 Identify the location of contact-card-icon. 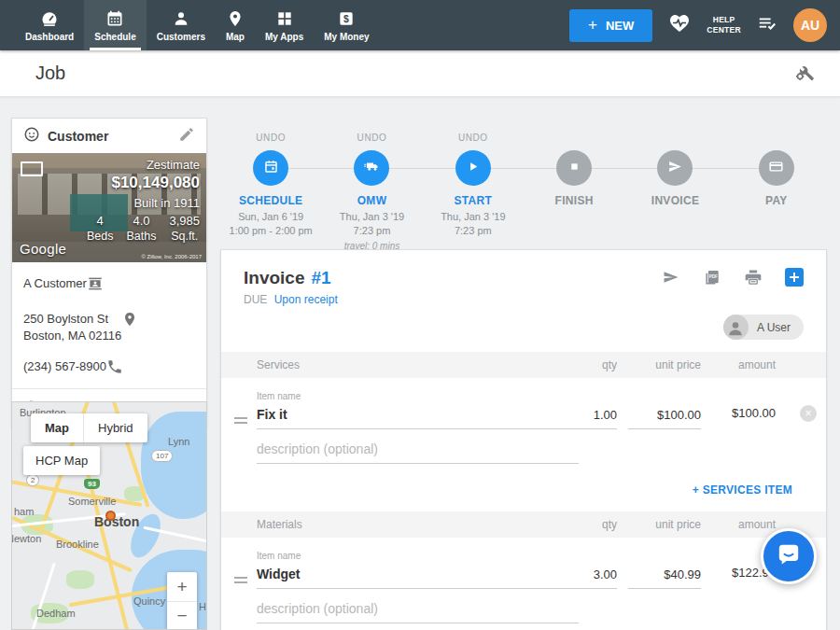
(95, 286).